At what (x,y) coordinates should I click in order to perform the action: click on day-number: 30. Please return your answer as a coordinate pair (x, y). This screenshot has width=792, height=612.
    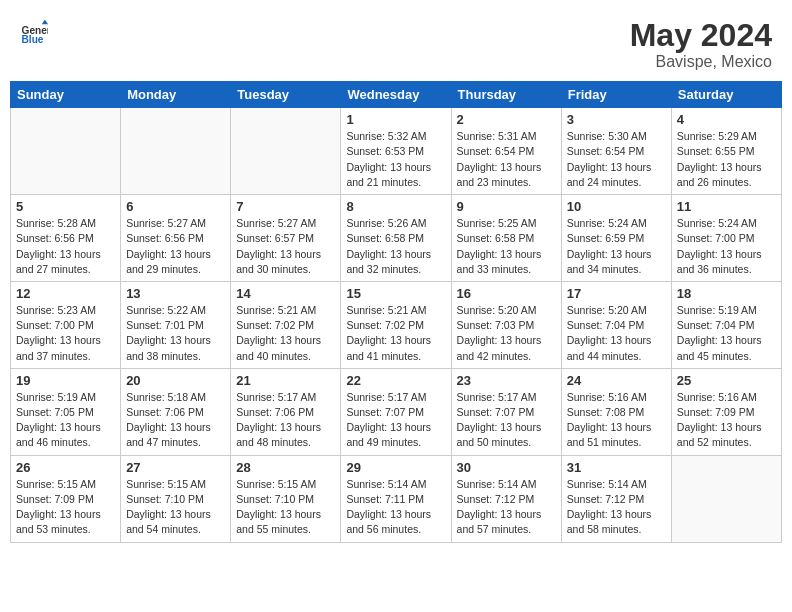
    Looking at the image, I should click on (506, 468).